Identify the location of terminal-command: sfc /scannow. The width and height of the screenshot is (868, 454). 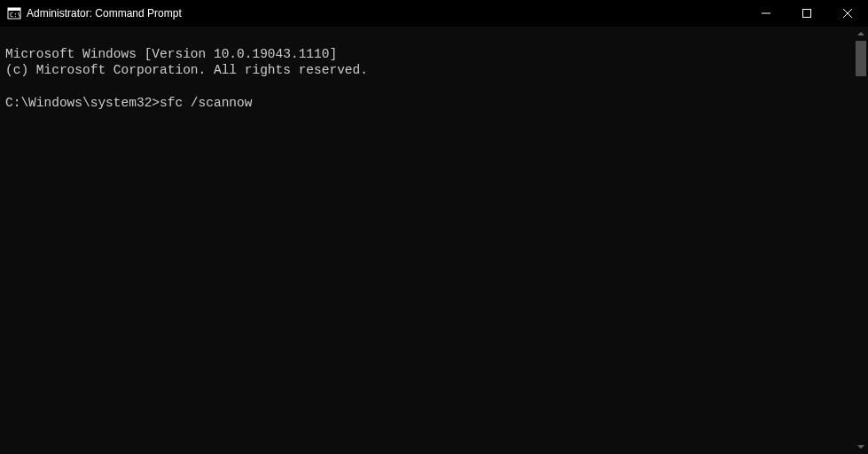
(206, 103).